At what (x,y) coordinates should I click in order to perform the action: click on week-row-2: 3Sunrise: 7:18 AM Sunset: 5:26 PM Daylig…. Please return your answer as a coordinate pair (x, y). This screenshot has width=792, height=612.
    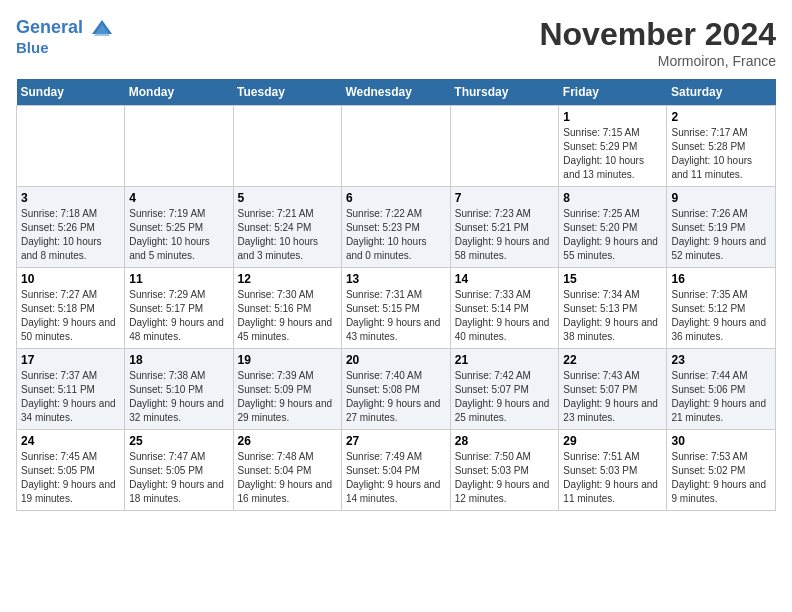
    Looking at the image, I should click on (396, 228).